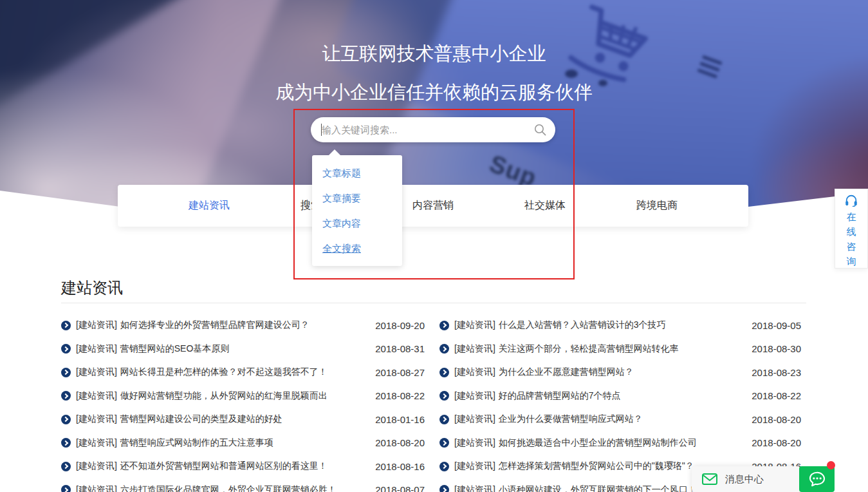 The height and width of the screenshot is (492, 868). What do you see at coordinates (817, 479) in the screenshot?
I see `chat-button` at bounding box center [817, 479].